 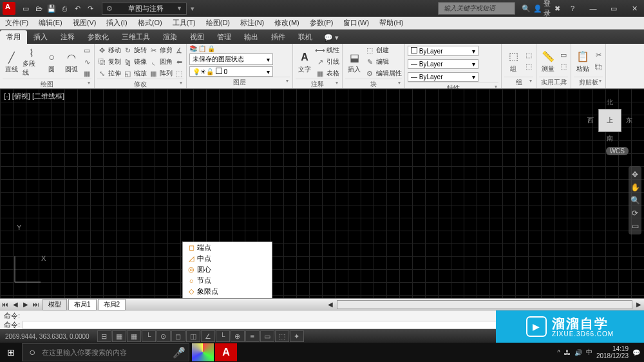 I want to click on snap-toggle: ▦, so click(x=119, y=336).